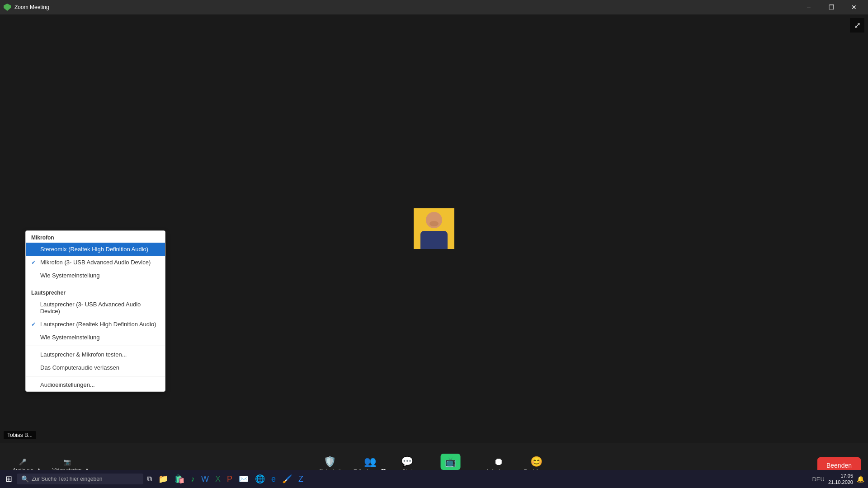  What do you see at coordinates (434, 229) in the screenshot?
I see `avatar-person` at bounding box center [434, 229].